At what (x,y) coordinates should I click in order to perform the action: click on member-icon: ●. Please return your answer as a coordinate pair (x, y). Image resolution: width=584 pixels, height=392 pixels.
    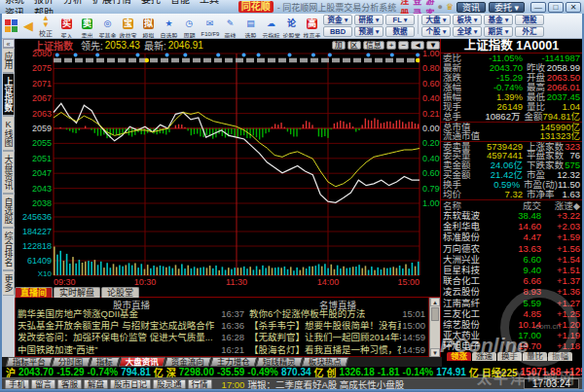
    Looking at the image, I should click on (440, 7).